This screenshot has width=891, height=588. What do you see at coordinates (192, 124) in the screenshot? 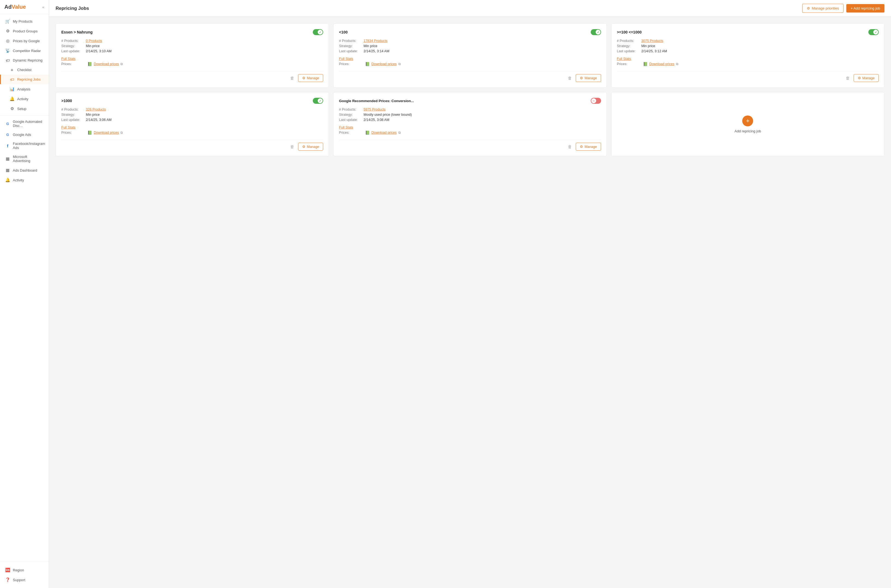
I see `job-card-gt1000: >1000 ✓ # Products: 326 Products Strateg…` at bounding box center [192, 124].